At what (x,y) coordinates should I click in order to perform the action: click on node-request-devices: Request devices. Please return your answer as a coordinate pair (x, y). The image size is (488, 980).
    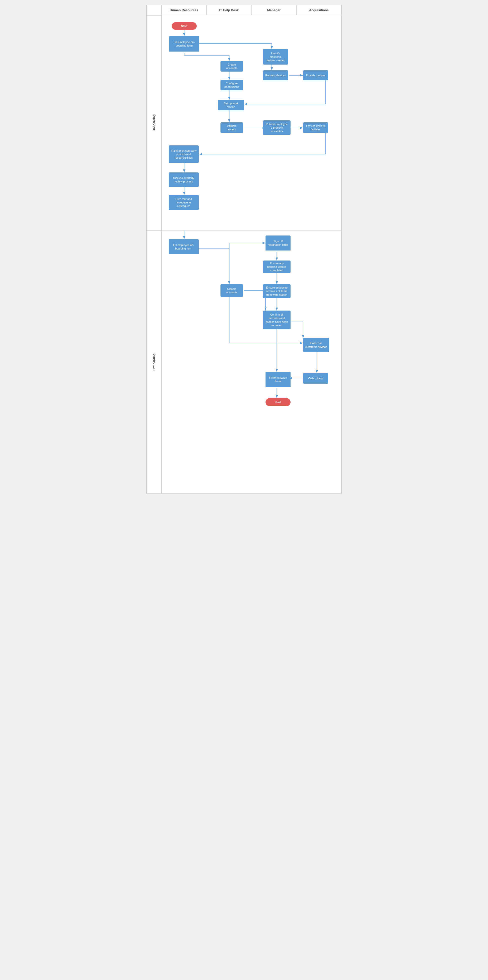
    Looking at the image, I should click on (275, 75).